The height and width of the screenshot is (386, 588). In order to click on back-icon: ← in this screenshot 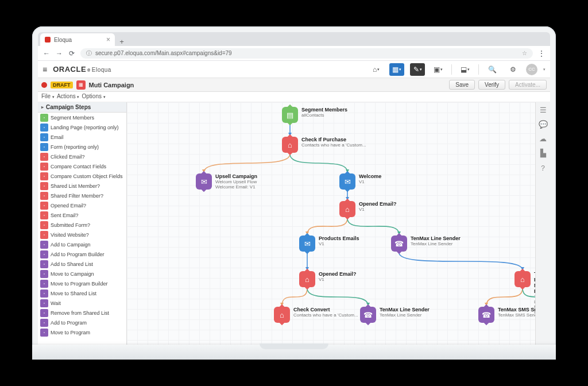, I will do `click(47, 53)`.